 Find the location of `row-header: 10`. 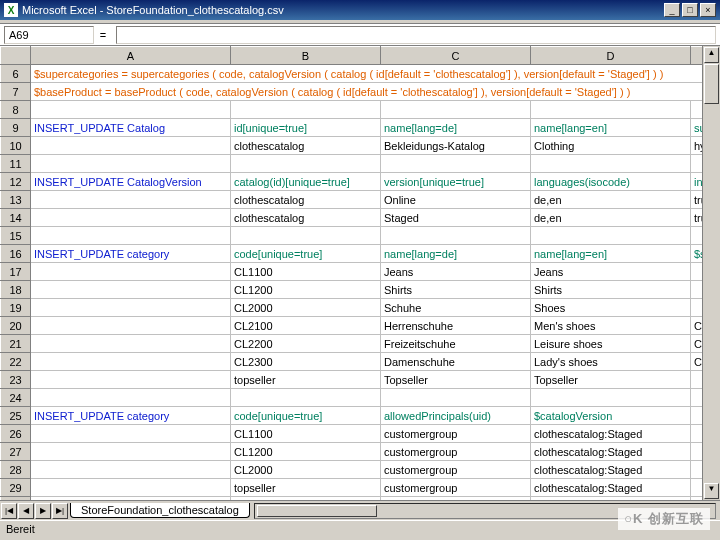

row-header: 10 is located at coordinates (16, 146).